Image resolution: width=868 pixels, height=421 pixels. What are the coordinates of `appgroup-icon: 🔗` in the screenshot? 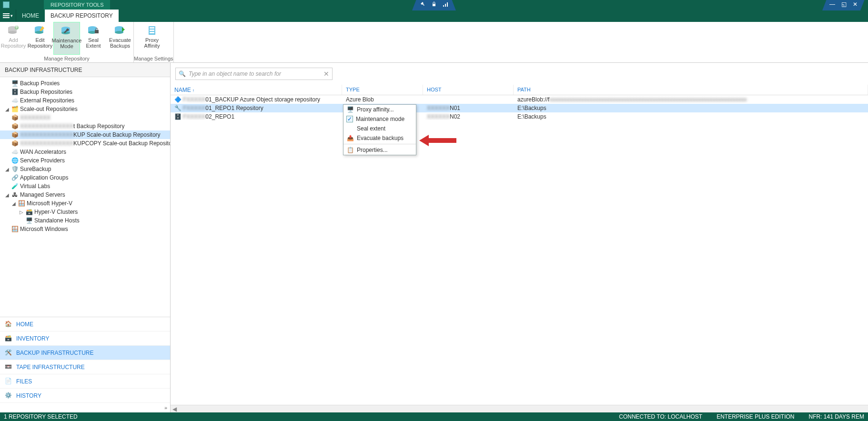 It's located at (15, 178).